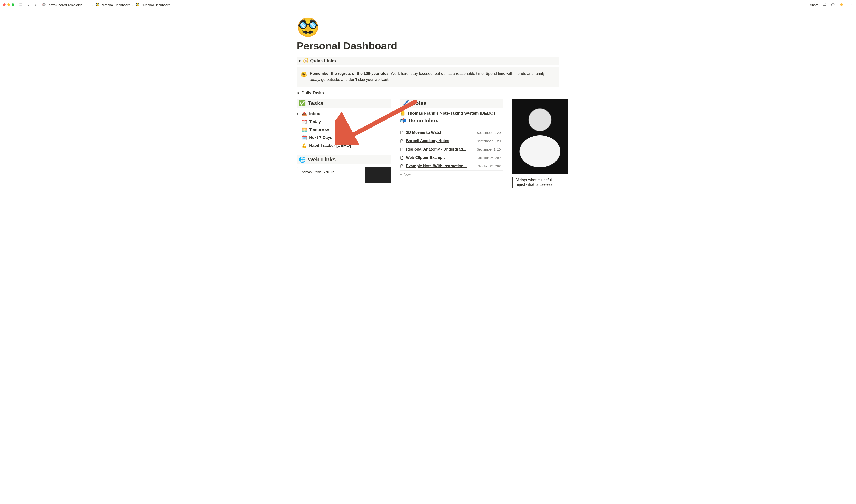 This screenshot has height=504, width=856. What do you see at coordinates (305, 146) in the screenshot?
I see `flex-arm-icon: 💪` at bounding box center [305, 146].